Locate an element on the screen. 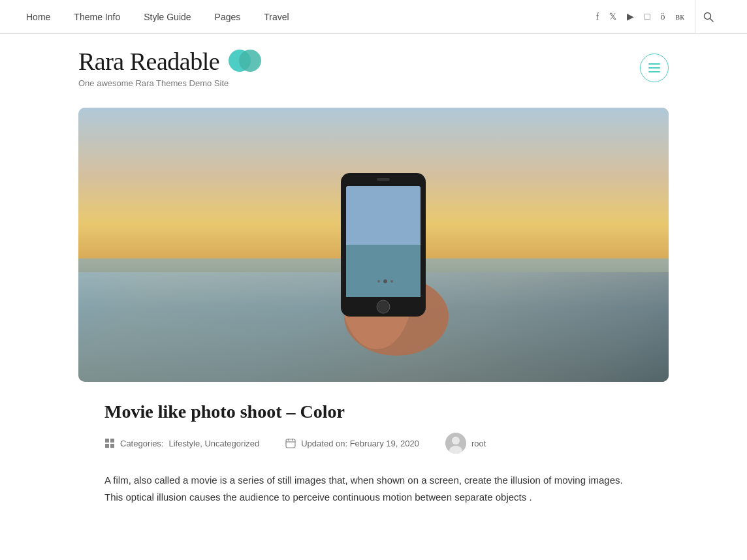  instagram-icon: □ is located at coordinates (647, 17).